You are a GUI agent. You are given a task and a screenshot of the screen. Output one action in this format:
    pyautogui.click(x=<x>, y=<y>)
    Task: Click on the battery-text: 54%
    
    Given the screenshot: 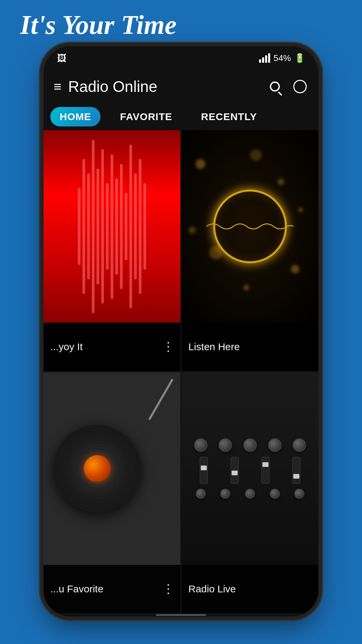 What is the action you would take?
    pyautogui.click(x=282, y=58)
    